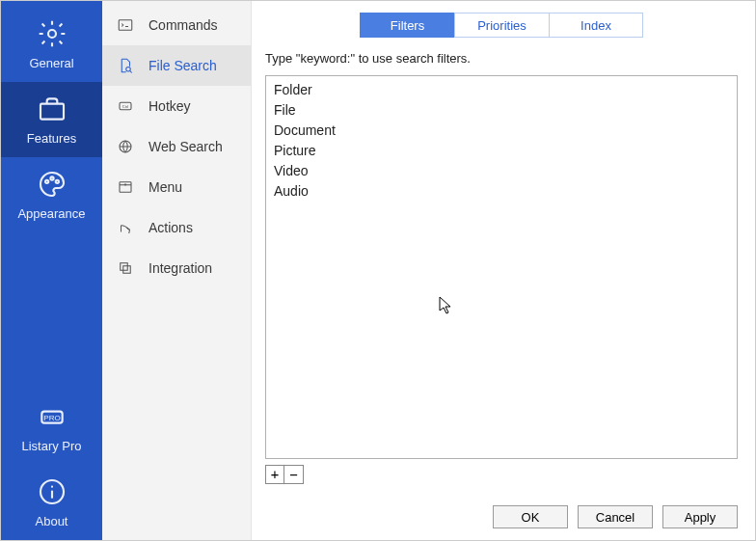 This screenshot has width=756, height=541. What do you see at coordinates (171, 228) in the screenshot?
I see `settings-item-label: Actions` at bounding box center [171, 228].